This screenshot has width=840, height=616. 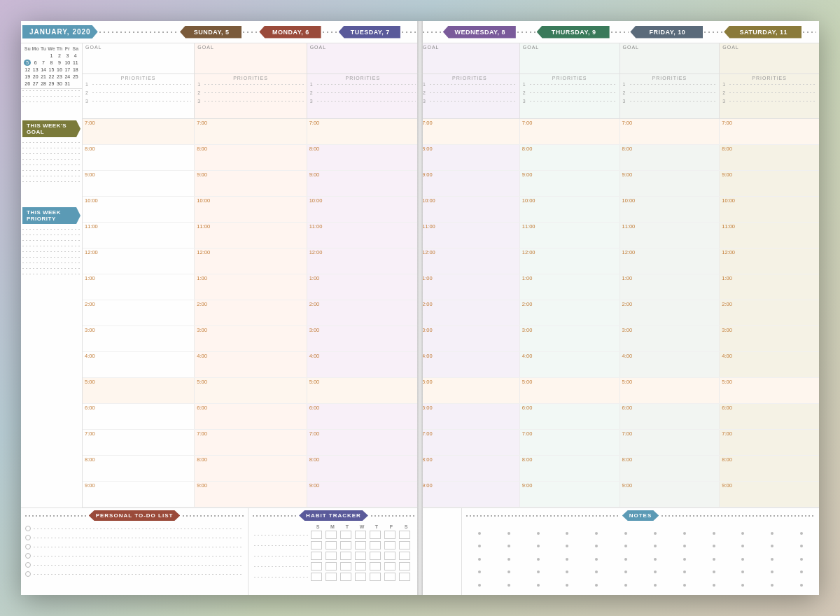 I want to click on sunday-priorities: PRIORITIES 1 2 3, so click(x=139, y=97).